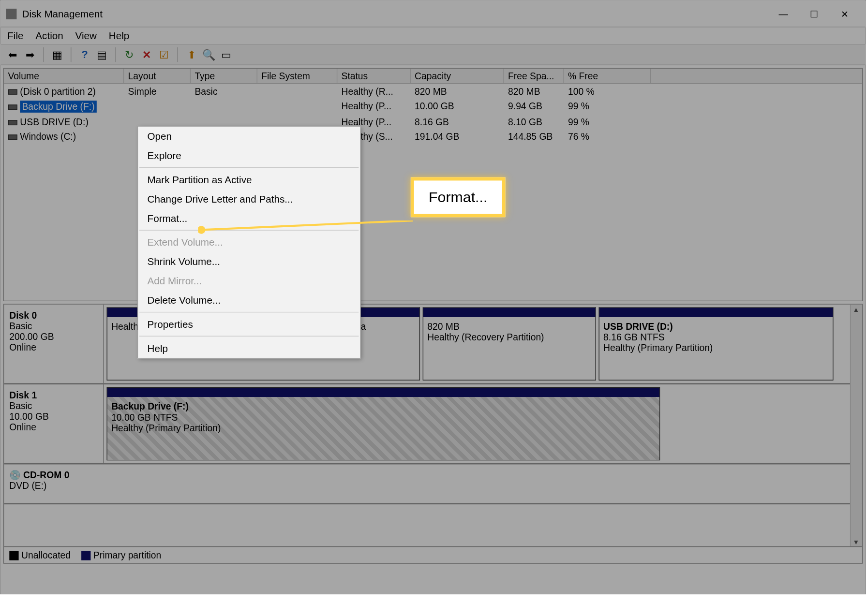  Describe the element at coordinates (64, 76) in the screenshot. I see `col-volume: Volume` at that location.